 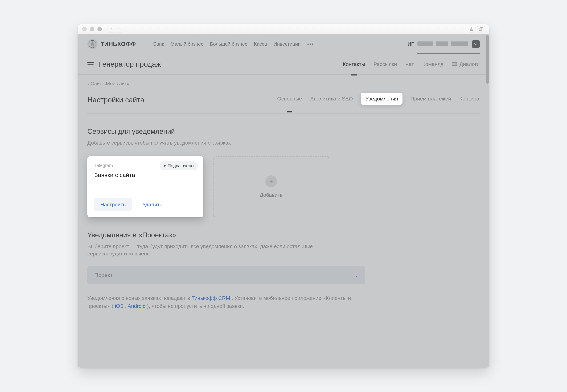 What do you see at coordinates (448, 54) in the screenshot?
I see `account-underline` at bounding box center [448, 54].